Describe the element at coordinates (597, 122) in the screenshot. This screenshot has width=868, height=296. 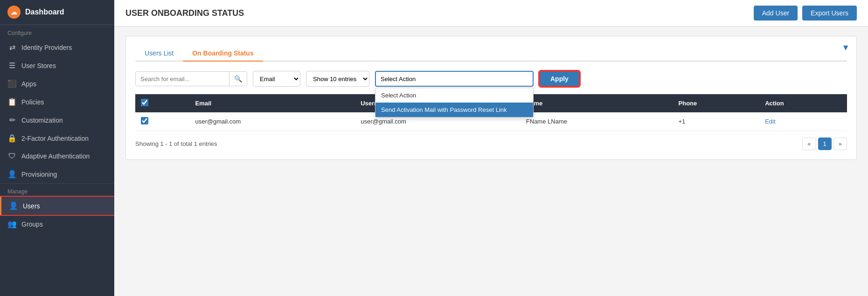
I see `row-name: FName LName` at that location.